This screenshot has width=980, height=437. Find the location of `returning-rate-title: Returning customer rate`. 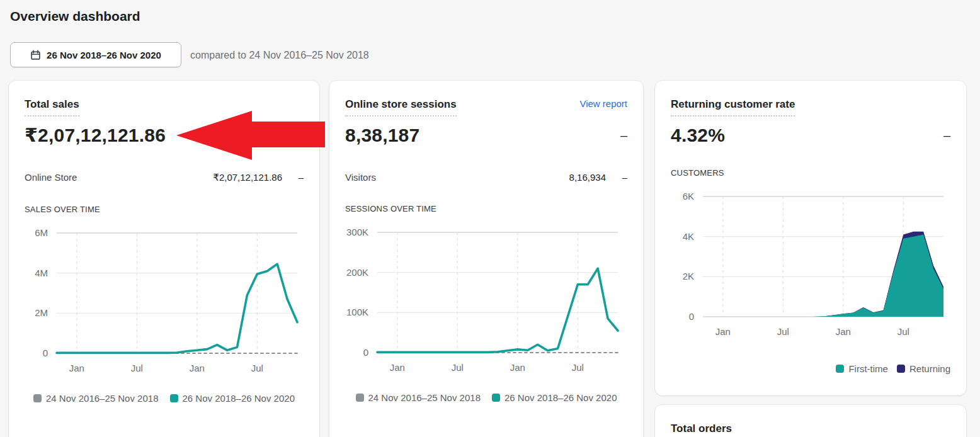

returning-rate-title: Returning customer rate is located at coordinates (733, 107).